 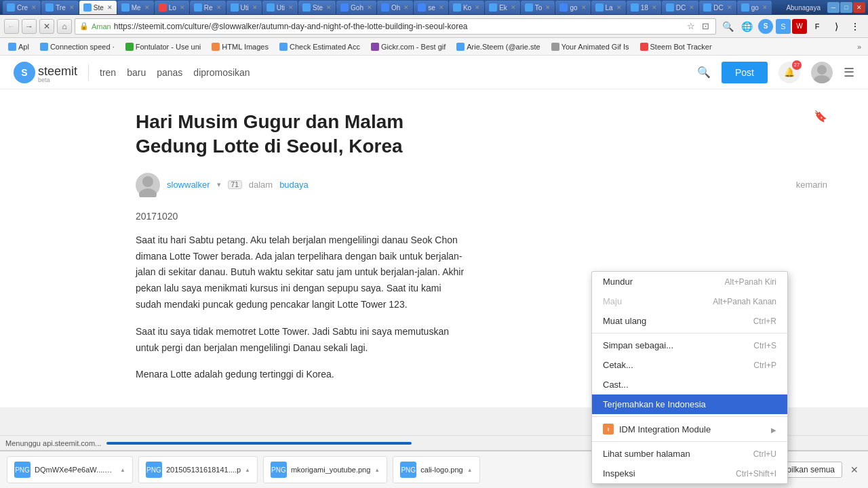 What do you see at coordinates (431, 7) in the screenshot?
I see `tab-t12: se✕` at bounding box center [431, 7].